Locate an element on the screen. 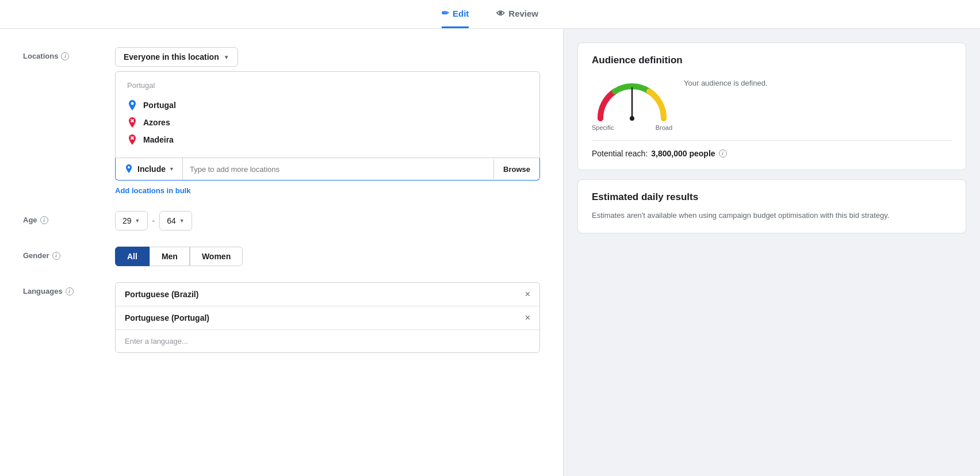 The height and width of the screenshot is (476, 980). include-chevron-icon: ▼ is located at coordinates (171, 169).